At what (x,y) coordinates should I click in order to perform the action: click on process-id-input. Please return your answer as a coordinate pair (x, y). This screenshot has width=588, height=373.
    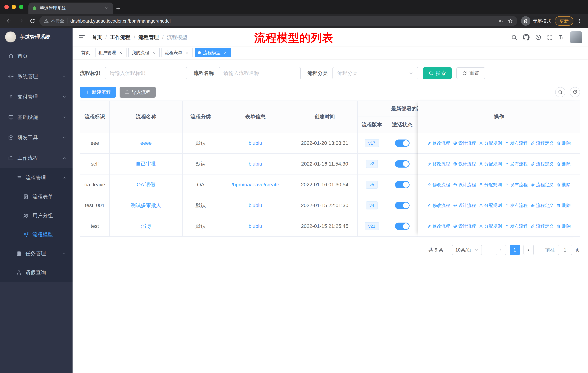
    Looking at the image, I should click on (146, 73).